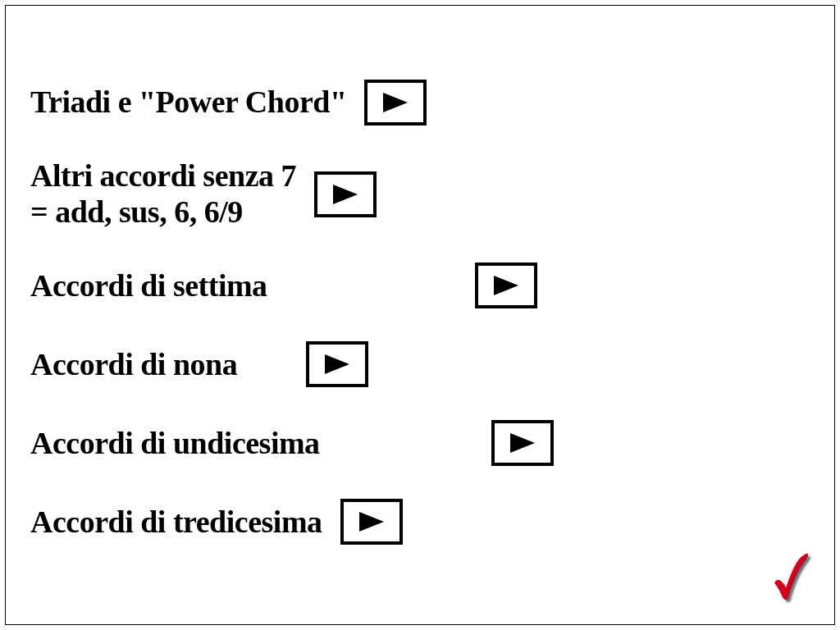 The image size is (840, 630). Describe the element at coordinates (252, 444) in the screenshot. I see `label-undicesima: Accordi di undicesima` at that location.